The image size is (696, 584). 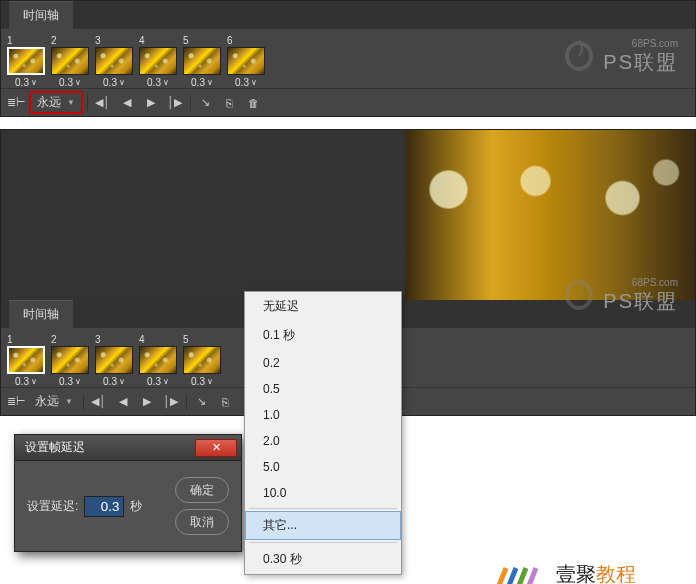 What do you see at coordinates (55, 448) in the screenshot?
I see `dialog-title: 设置帧延迟` at bounding box center [55, 448].